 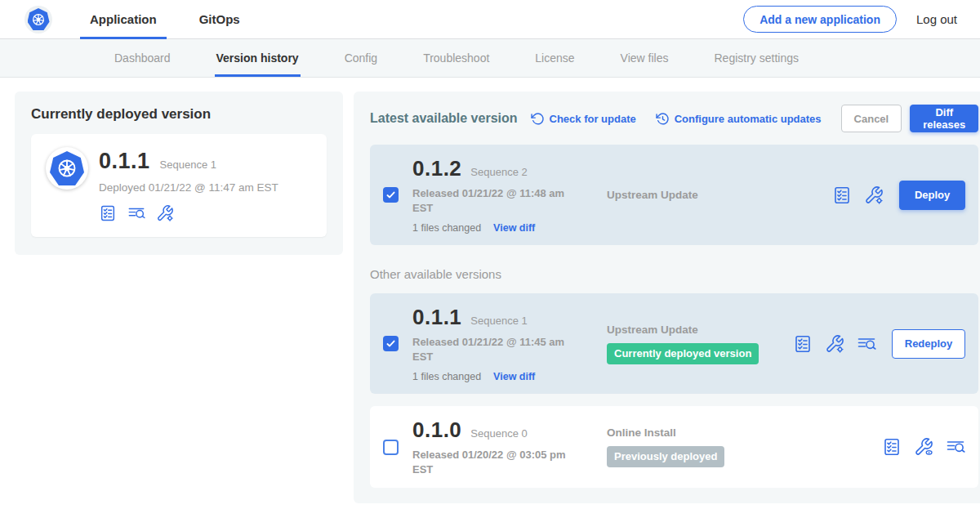 What do you see at coordinates (872, 118) in the screenshot?
I see `cancel-button: Cancel` at bounding box center [872, 118].